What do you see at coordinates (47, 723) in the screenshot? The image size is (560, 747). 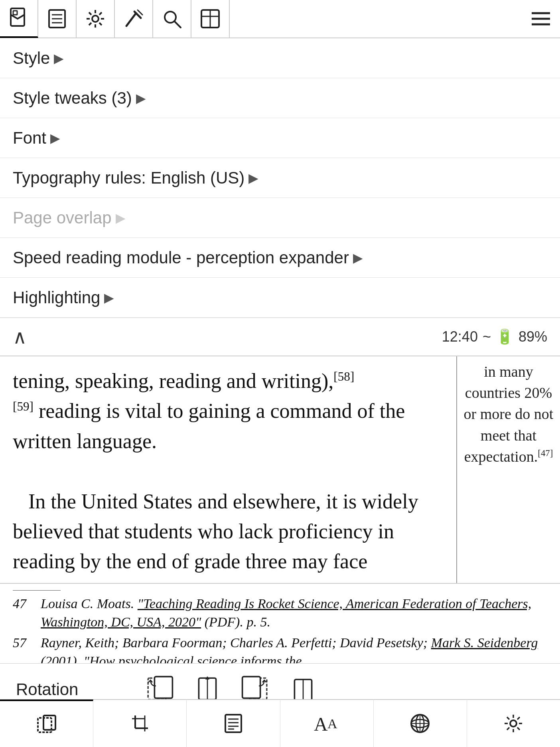 I see `resize-bottom-icon` at bounding box center [47, 723].